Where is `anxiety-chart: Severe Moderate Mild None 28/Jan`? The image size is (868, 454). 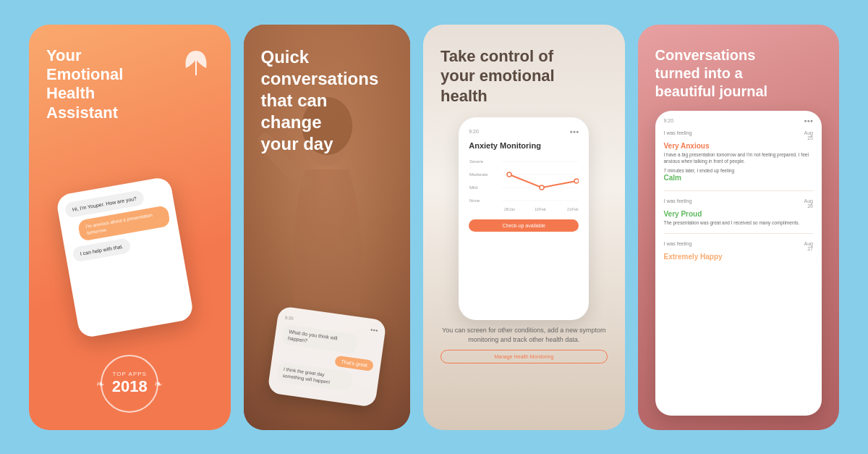 anxiety-chart: Severe Moderate Mild None 28/Jan is located at coordinates (524, 185).